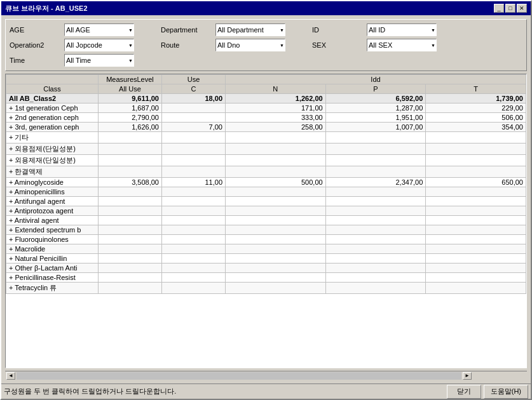  I want to click on hscroll-controls: ◄ ►, so click(239, 376).